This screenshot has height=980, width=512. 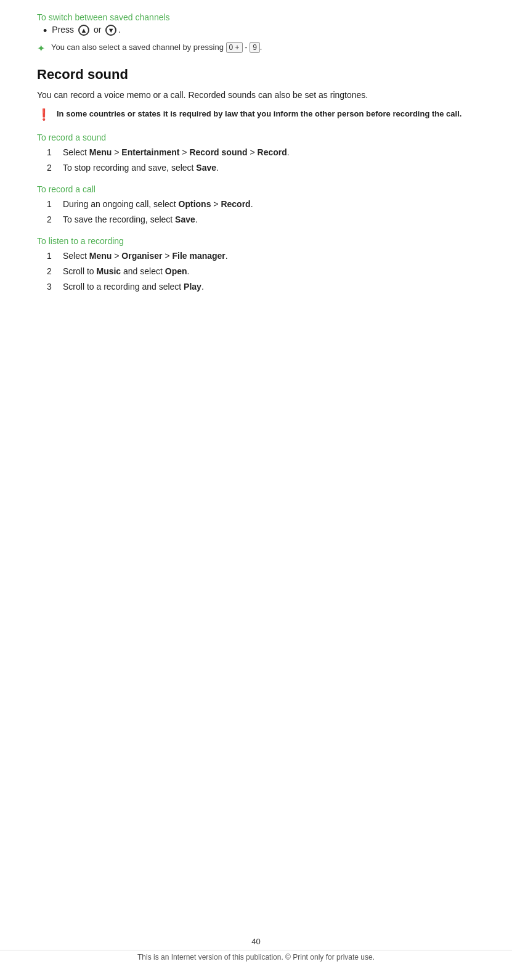 What do you see at coordinates (256, 949) in the screenshot?
I see `page-footer: 40 This is an Internet version of this p…` at bounding box center [256, 949].